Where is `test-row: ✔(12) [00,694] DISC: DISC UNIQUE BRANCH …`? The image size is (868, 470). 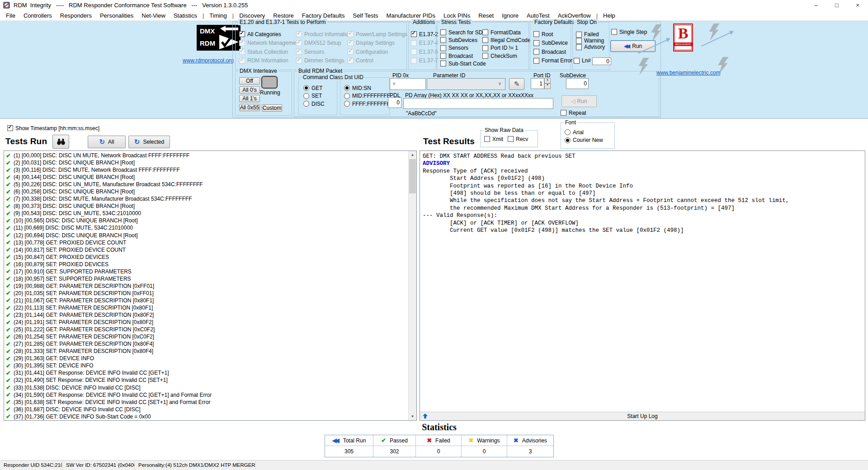 test-row: ✔(12) [00,694] DISC: DISC UNIQUE BRANCH … is located at coordinates (206, 235).